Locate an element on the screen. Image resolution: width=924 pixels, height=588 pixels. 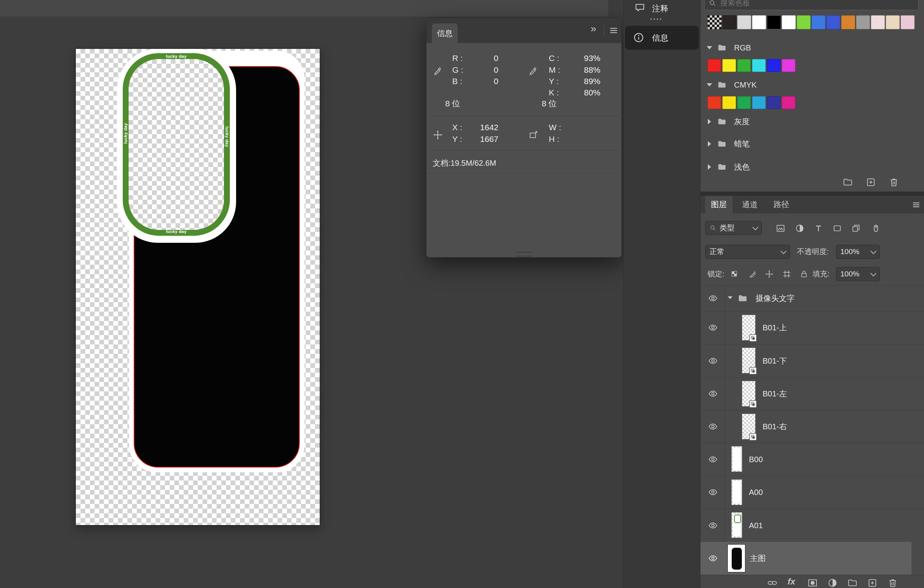
new-layer-button is located at coordinates (872, 583).